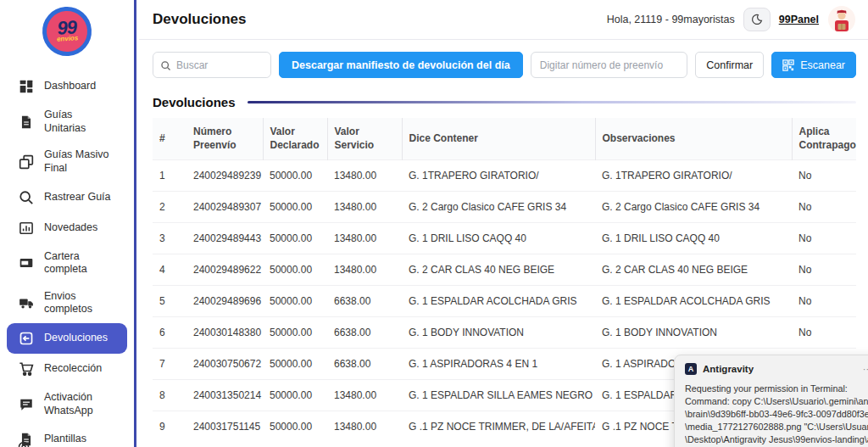 The height and width of the screenshot is (447, 868). I want to click on sidebar-item-devoluciones: Devoluciones, so click(67, 338).